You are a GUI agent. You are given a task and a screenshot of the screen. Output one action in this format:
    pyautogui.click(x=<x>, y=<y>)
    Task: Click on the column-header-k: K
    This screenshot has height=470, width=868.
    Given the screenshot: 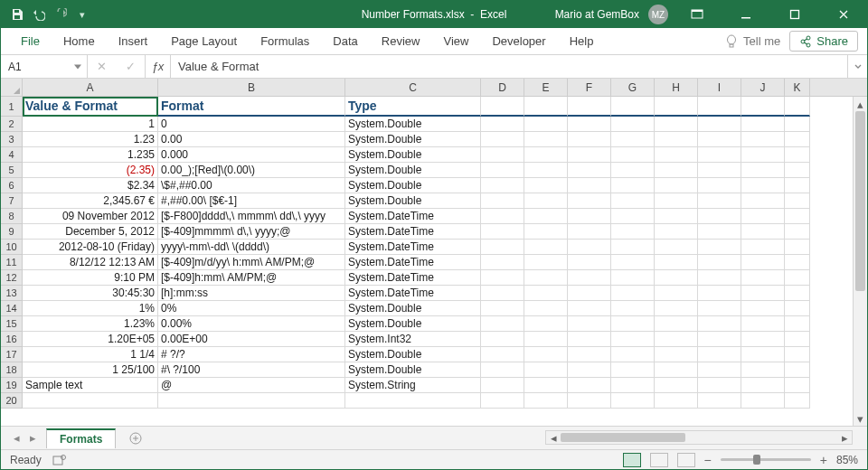 What is the action you would take?
    pyautogui.click(x=797, y=88)
    